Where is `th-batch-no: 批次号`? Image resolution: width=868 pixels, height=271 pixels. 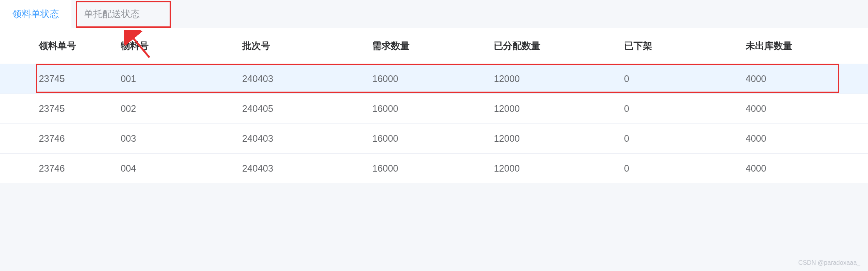
th-batch-no: 批次号 is located at coordinates (300, 46).